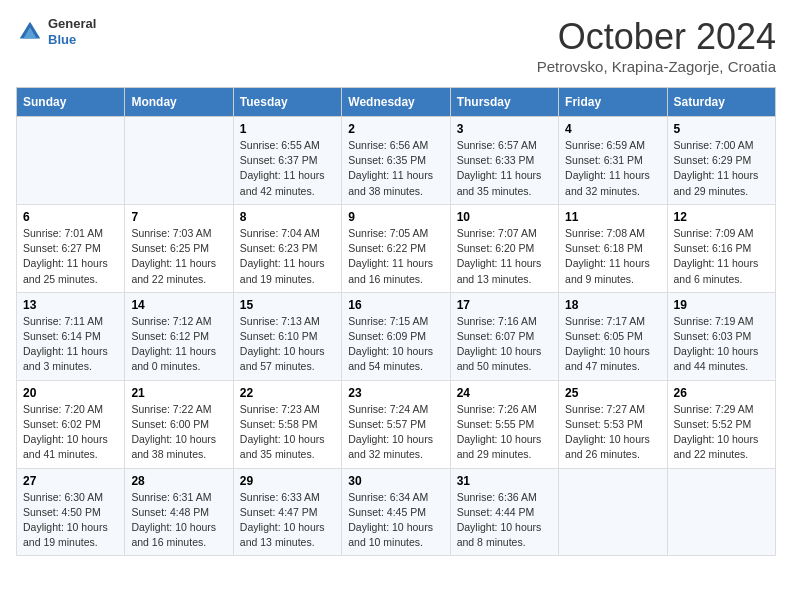 The width and height of the screenshot is (792, 612). I want to click on cell-info: Sunrise: 6:31 AM Sunset: 4:48 PM Dayligh…, so click(178, 520).